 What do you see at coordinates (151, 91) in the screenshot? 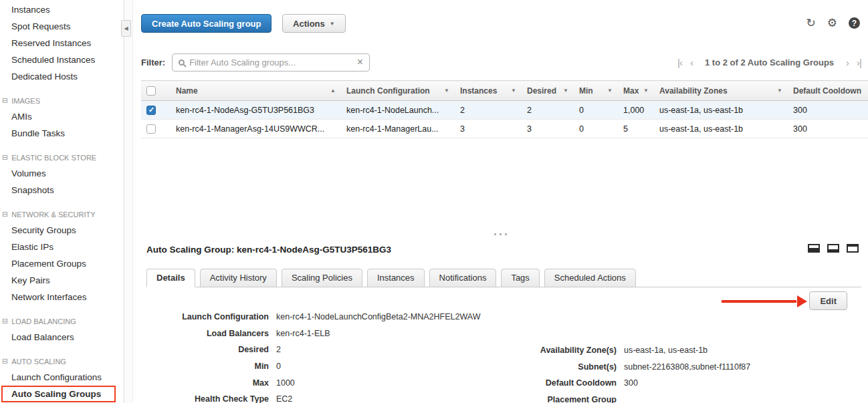
I see `select-all-checkbox` at bounding box center [151, 91].